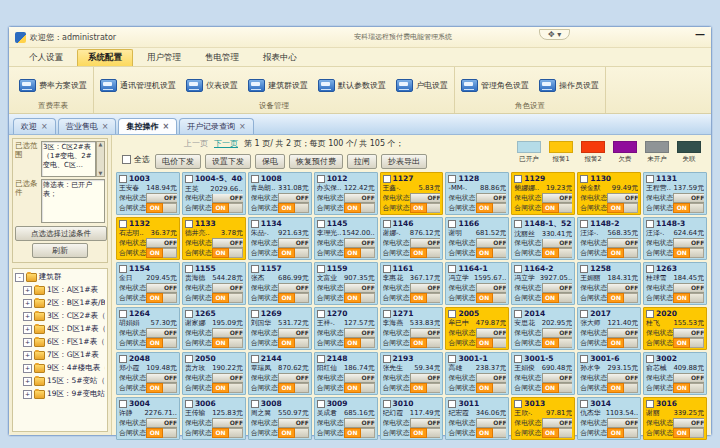  I want to click on meter-card: 1157张杰686.99元保电状态OFF合闸状态ON, so click(280, 284).